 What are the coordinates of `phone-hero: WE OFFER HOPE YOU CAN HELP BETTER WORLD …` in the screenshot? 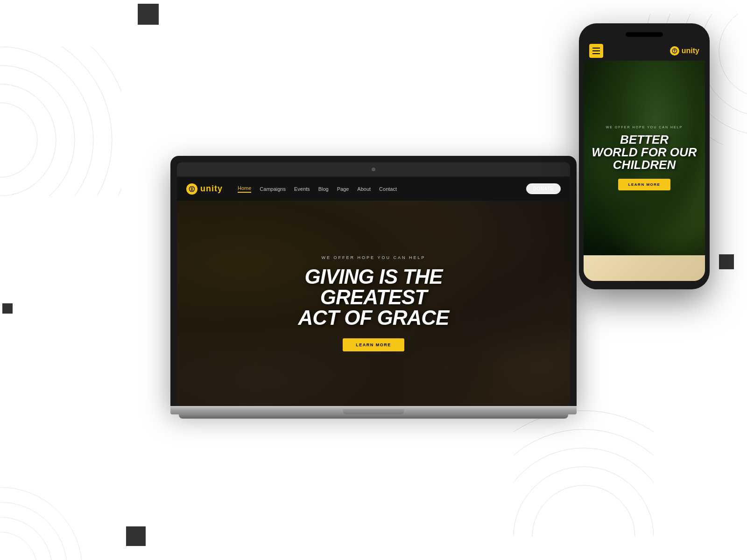 It's located at (644, 158).